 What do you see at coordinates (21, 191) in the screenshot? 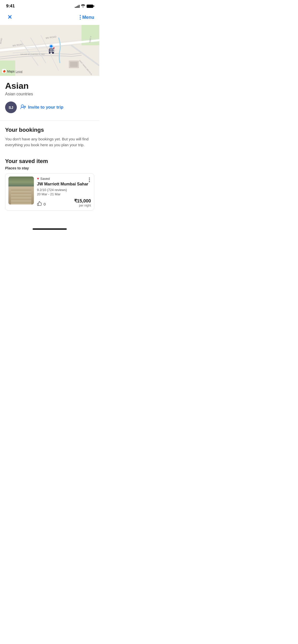
I see `hotel-image` at bounding box center [21, 191].